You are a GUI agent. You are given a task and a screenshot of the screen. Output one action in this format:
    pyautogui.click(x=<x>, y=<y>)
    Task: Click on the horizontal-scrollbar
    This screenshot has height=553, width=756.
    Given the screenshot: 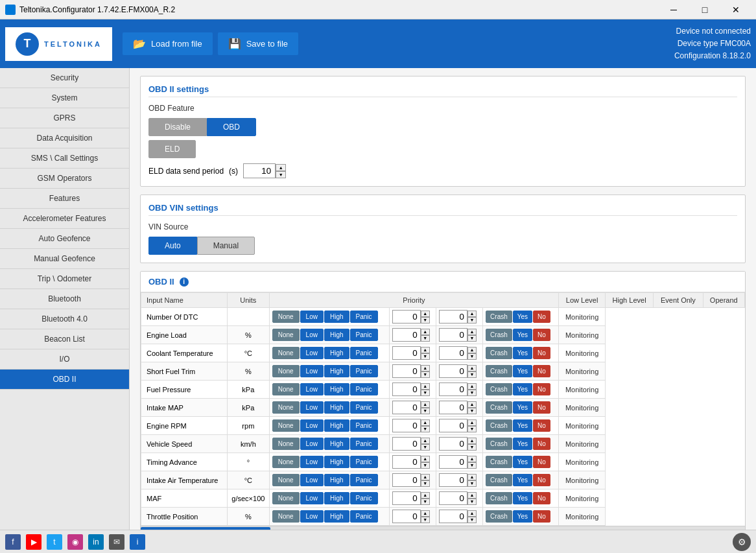 What is the action you would take?
    pyautogui.click(x=443, y=528)
    